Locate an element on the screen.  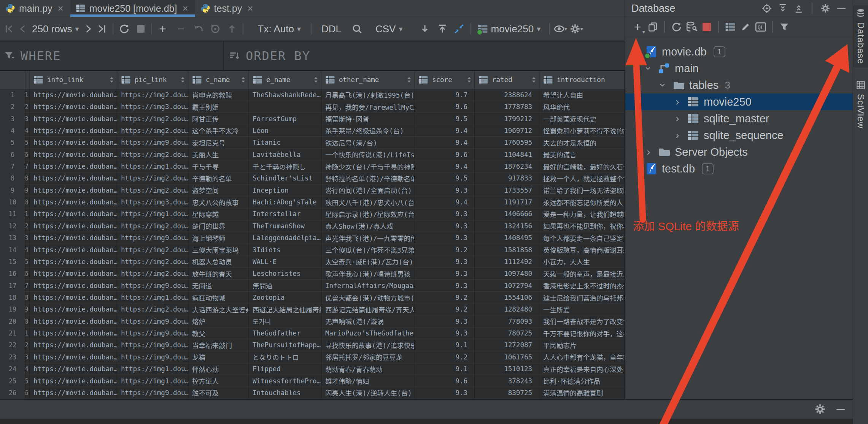
table-cell: 这个杀手不太冷 is located at coordinates (218, 131).